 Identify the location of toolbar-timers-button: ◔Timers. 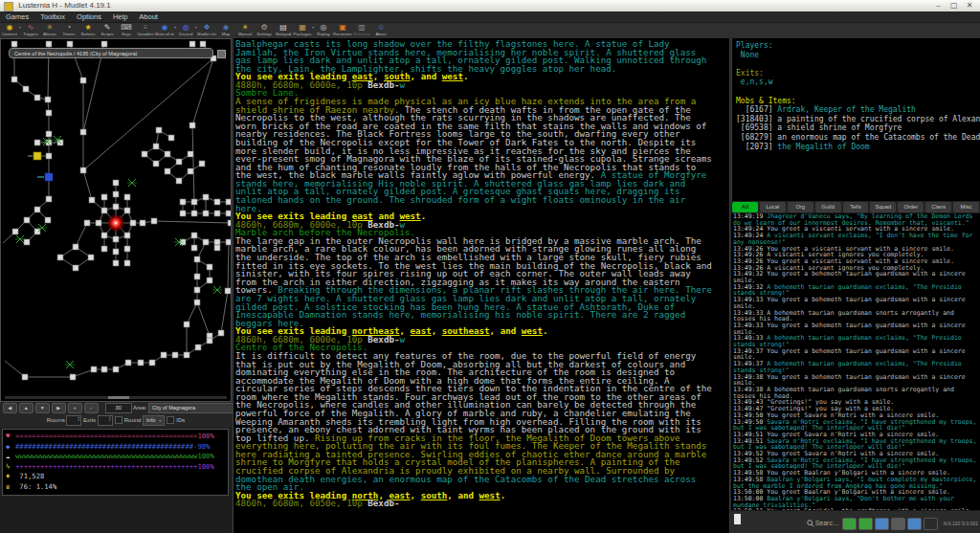
(69, 30).